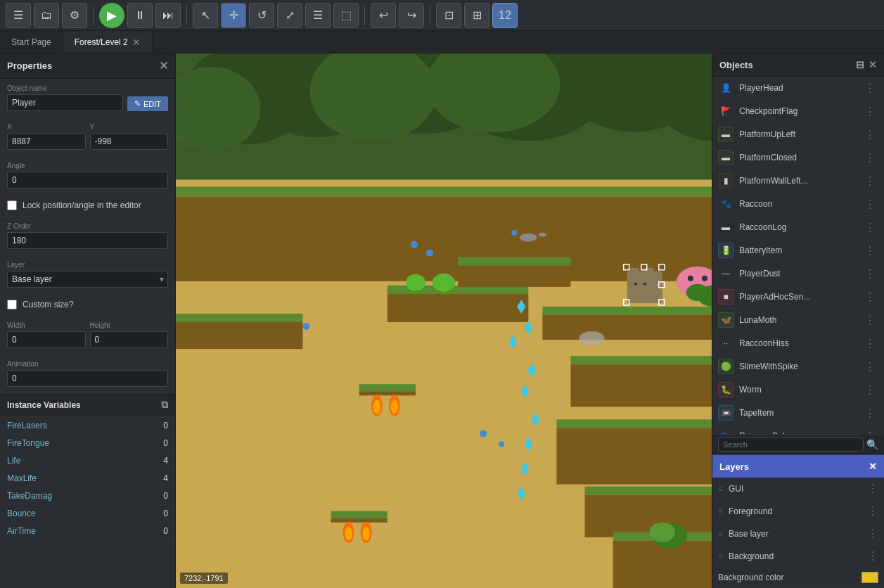 This screenshot has width=884, height=588. Describe the element at coordinates (87, 241) in the screenshot. I see `zorder-input` at that location.